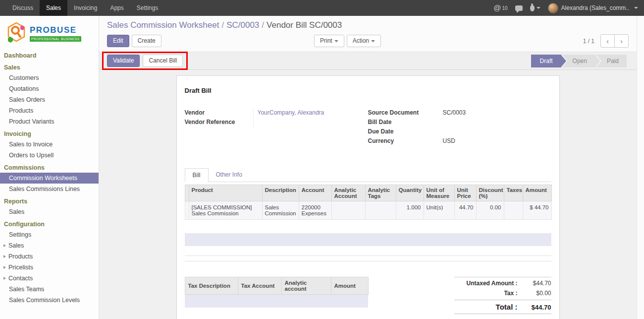 The height and width of the screenshot is (319, 644). I want to click on sidebar-item-config-products: Products, so click(50, 256).